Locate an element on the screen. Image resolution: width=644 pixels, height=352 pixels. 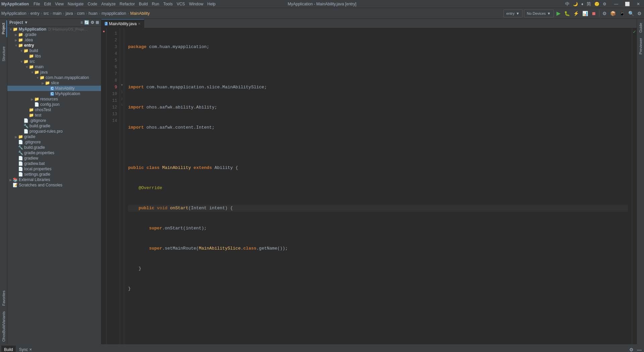
menu-refactor: Refactor is located at coordinates (127, 4).